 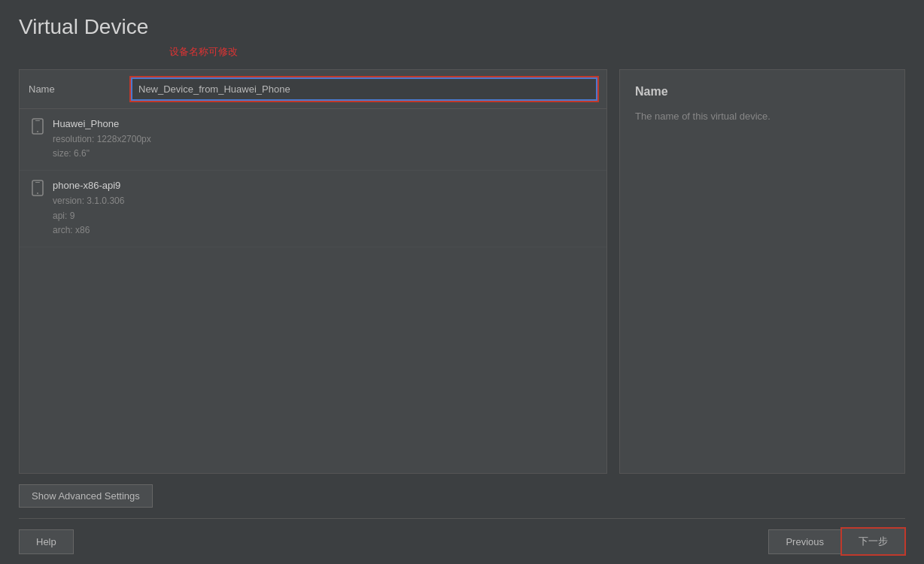 What do you see at coordinates (462, 27) in the screenshot?
I see `page-title: Virtual Device` at bounding box center [462, 27].